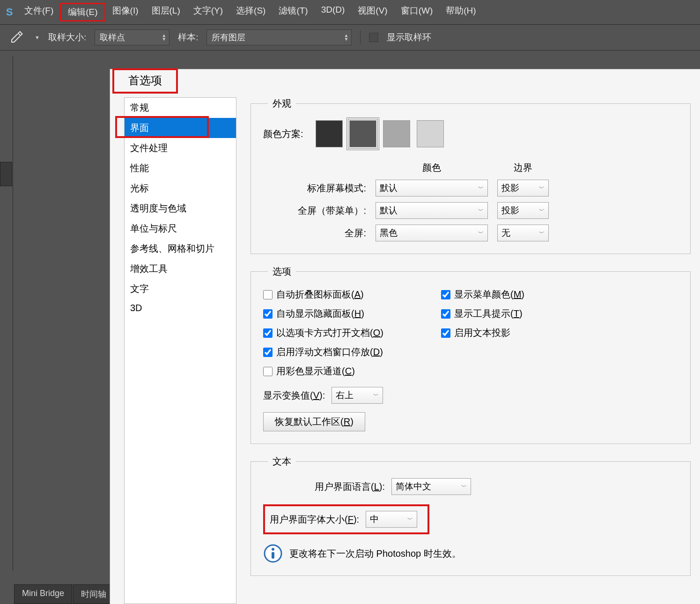 The image size is (700, 604). Describe the element at coordinates (333, 12) in the screenshot. I see `menu-item-7: 3D(D)` at that location.